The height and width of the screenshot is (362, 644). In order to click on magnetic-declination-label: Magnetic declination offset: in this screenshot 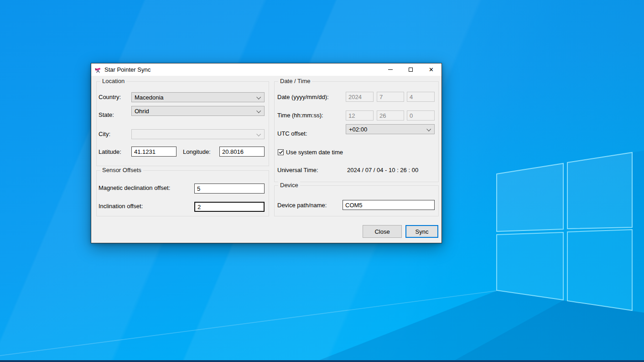, I will do `click(134, 188)`.